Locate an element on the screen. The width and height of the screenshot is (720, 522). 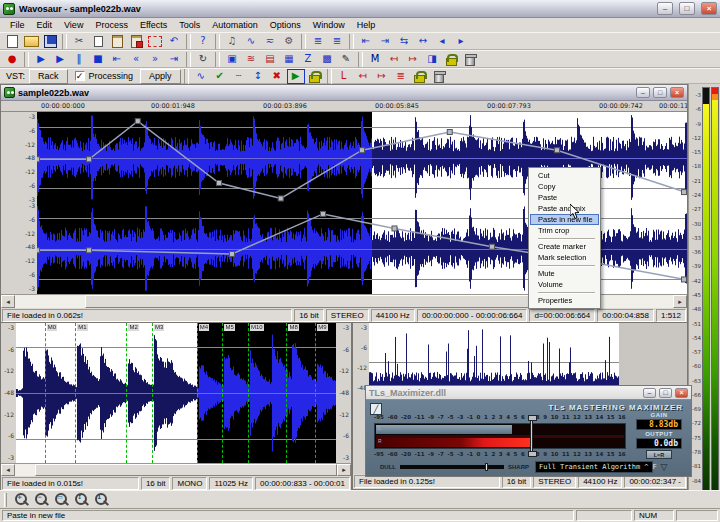
plugin-minimize-button: – is located at coordinates (650, 393).